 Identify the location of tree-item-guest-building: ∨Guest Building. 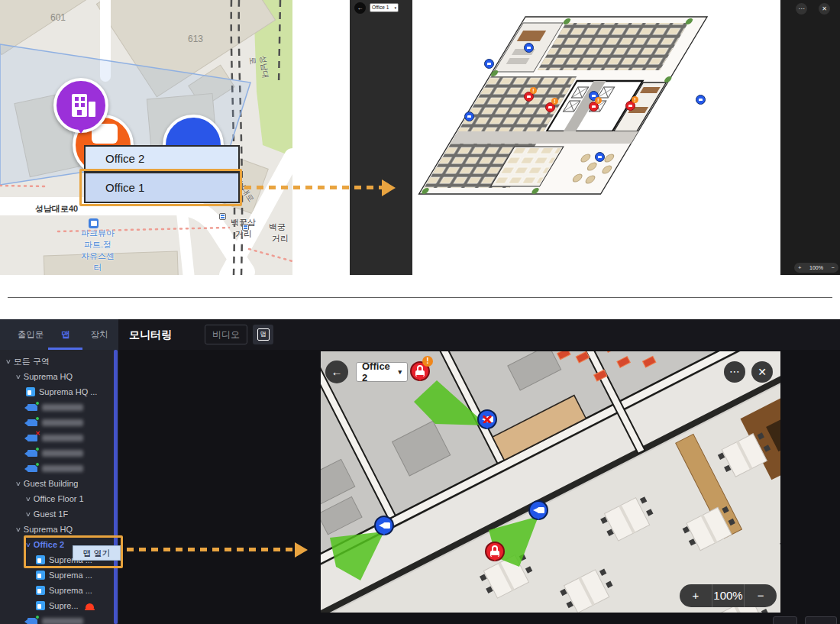
(57, 483).